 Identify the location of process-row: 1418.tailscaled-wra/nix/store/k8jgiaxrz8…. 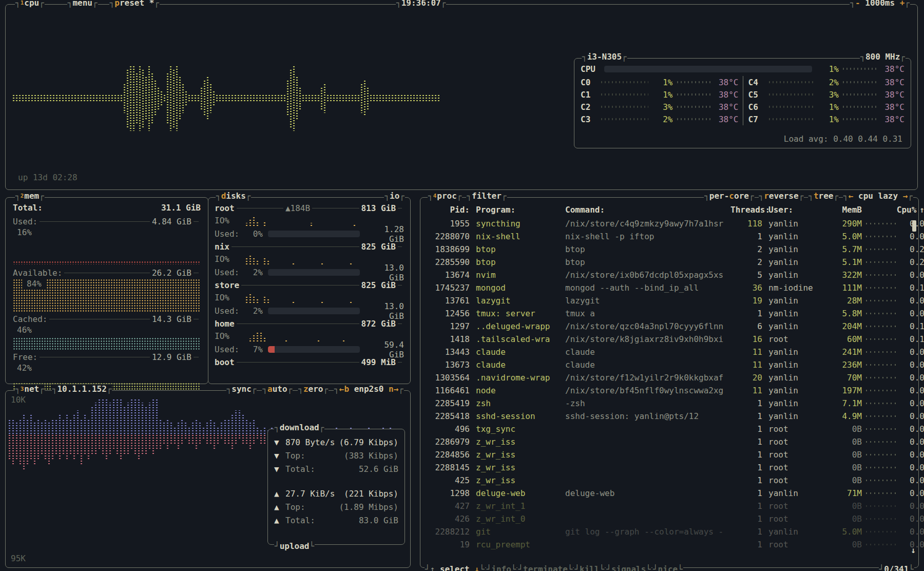
(670, 339).